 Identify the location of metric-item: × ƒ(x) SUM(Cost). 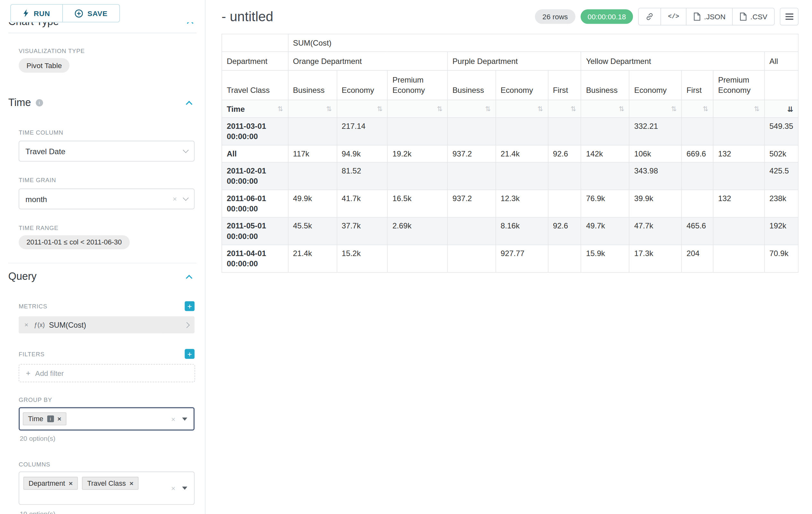
(107, 325).